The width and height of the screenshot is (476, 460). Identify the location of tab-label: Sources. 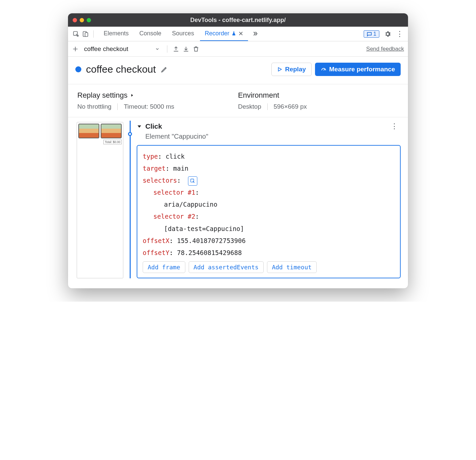
(183, 33).